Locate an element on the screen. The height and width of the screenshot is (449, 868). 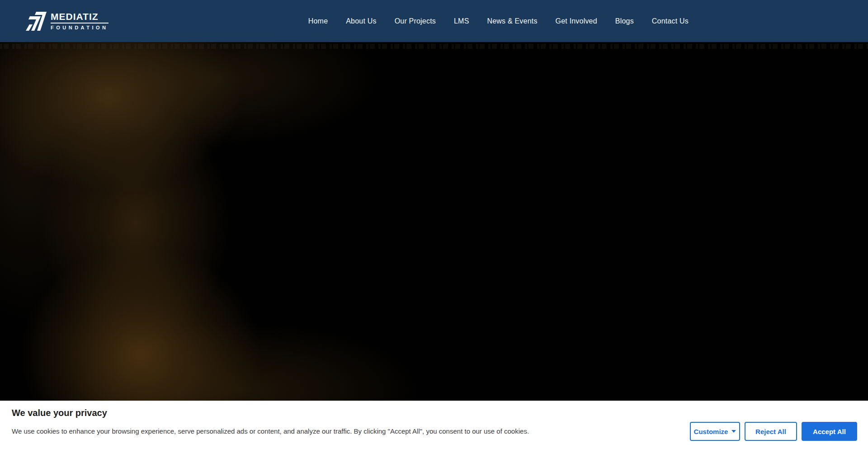
accept-all-button-label: Accept All is located at coordinates (829, 431).